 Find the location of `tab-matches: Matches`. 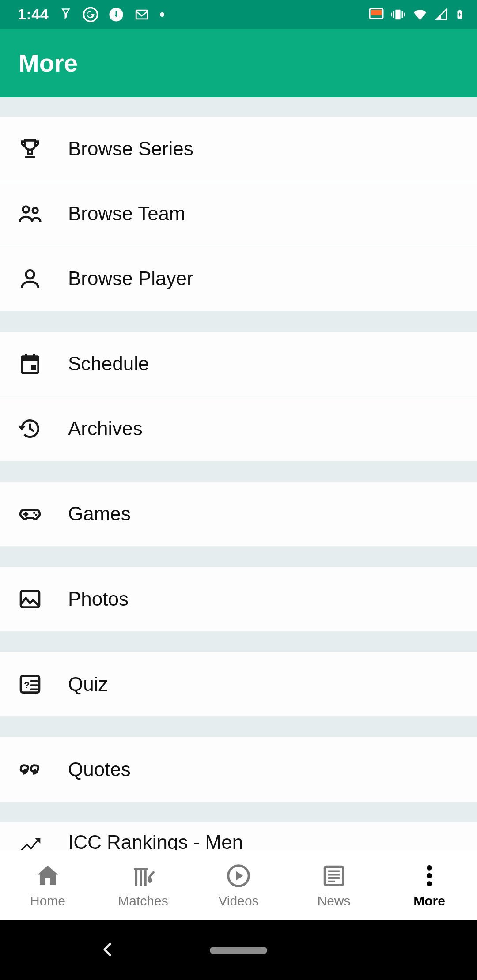

tab-matches: Matches is located at coordinates (143, 885).